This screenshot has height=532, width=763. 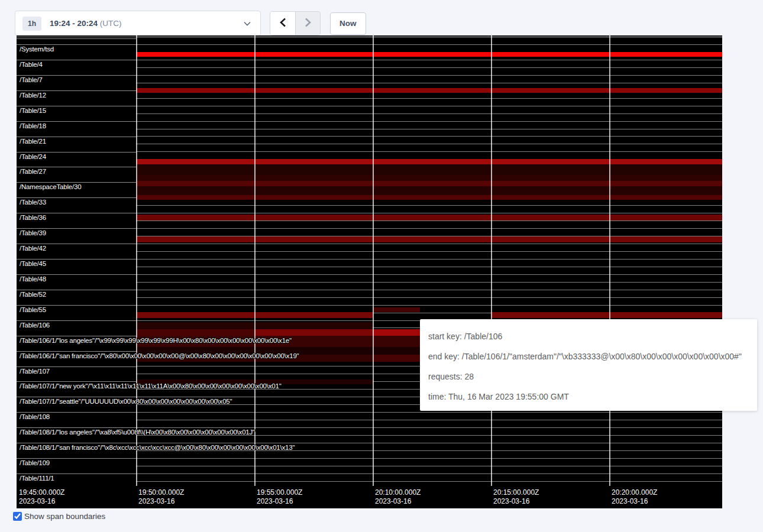 What do you see at coordinates (37, 478) in the screenshot?
I see `row-label: /Table/111/1` at bounding box center [37, 478].